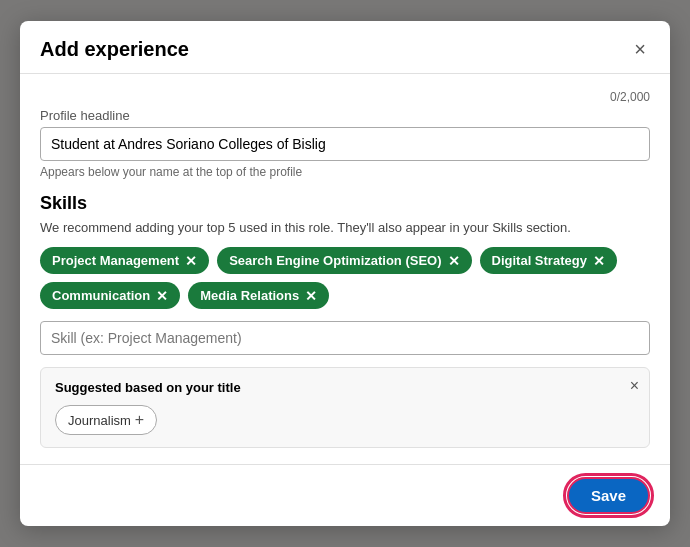 The width and height of the screenshot is (690, 547). I want to click on suggested-close-button: ×, so click(634, 386).